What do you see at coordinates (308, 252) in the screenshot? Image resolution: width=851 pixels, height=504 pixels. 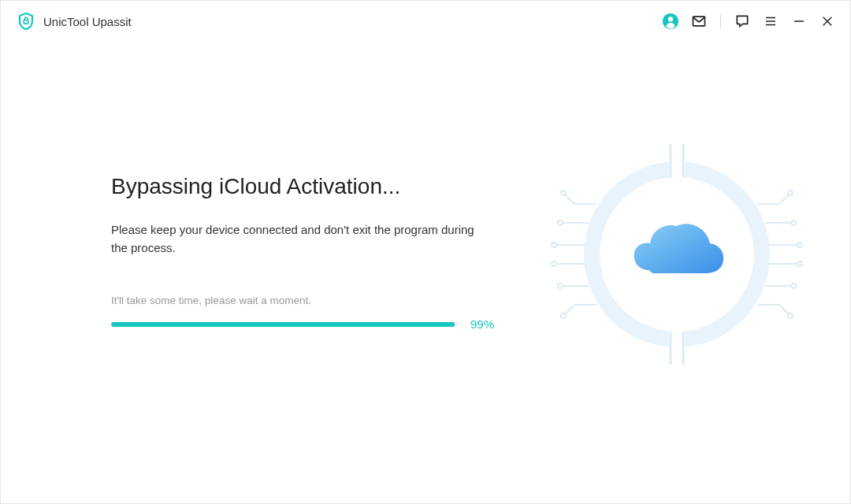 I see `main-panel: Bypassing iCloud Activation... Please ke…` at bounding box center [308, 252].